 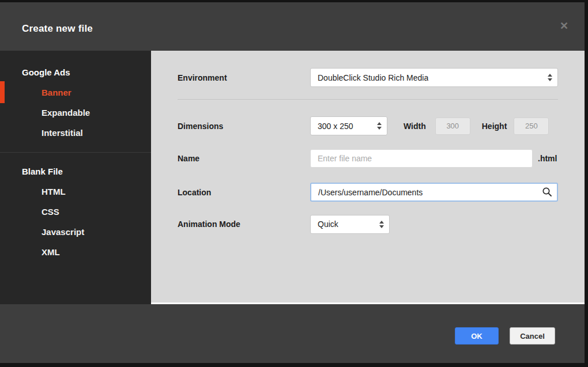 What do you see at coordinates (76, 232) in the screenshot?
I see `sidebar-item-javascript: Javascript` at bounding box center [76, 232].